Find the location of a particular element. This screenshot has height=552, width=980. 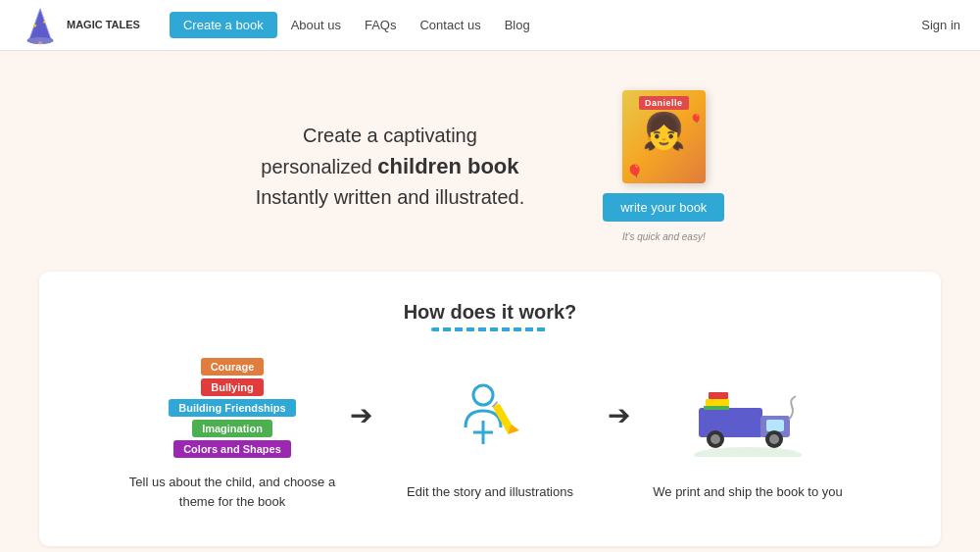

step-2: Edit the story and illustrations is located at coordinates (490, 435).